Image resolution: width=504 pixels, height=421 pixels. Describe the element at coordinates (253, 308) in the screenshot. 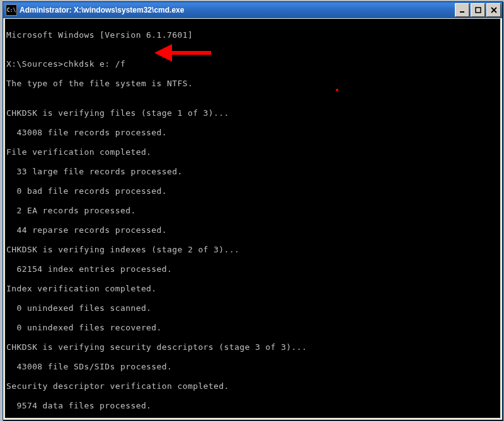

I see `output-line: 0 unindexed files scanned.` at that location.